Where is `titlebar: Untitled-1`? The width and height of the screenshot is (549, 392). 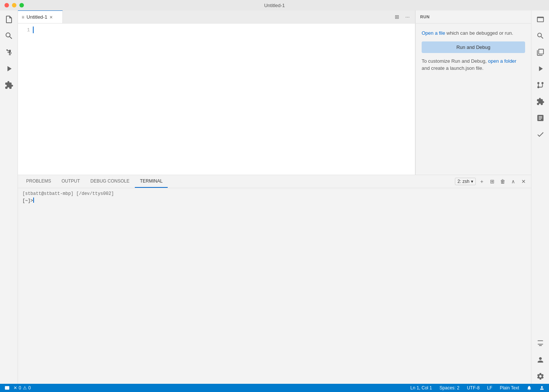
titlebar: Untitled-1 is located at coordinates (274, 5).